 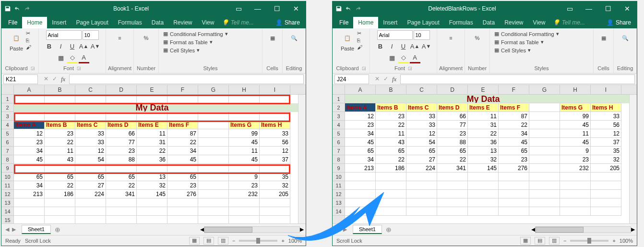 I want to click on italic-button: I, so click(x=392, y=46).